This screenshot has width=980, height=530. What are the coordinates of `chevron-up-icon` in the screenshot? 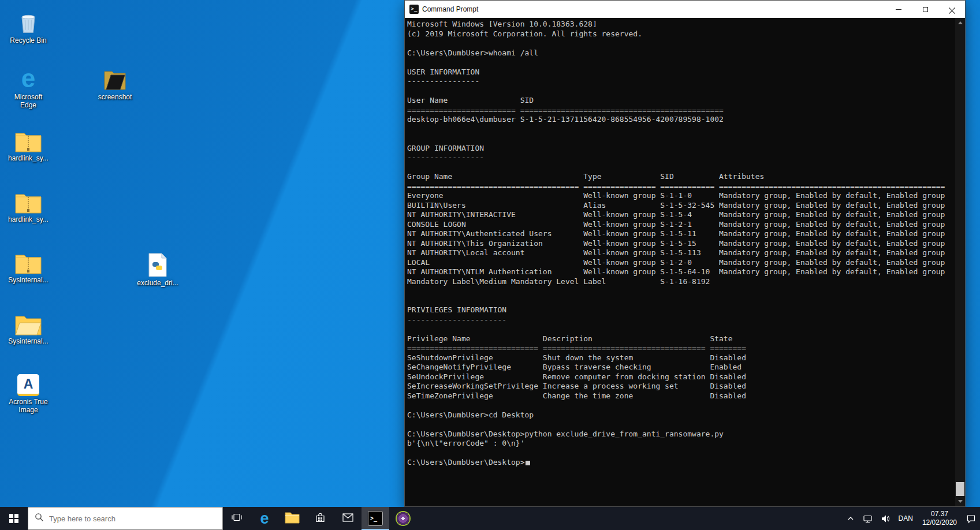 It's located at (851, 518).